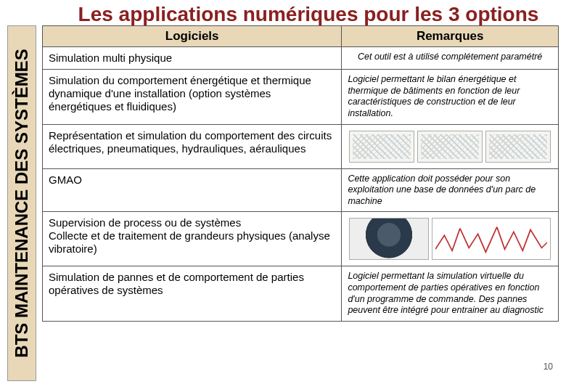  I want to click on software-cell: Simulation du comportement énergétique e…, so click(192, 97).